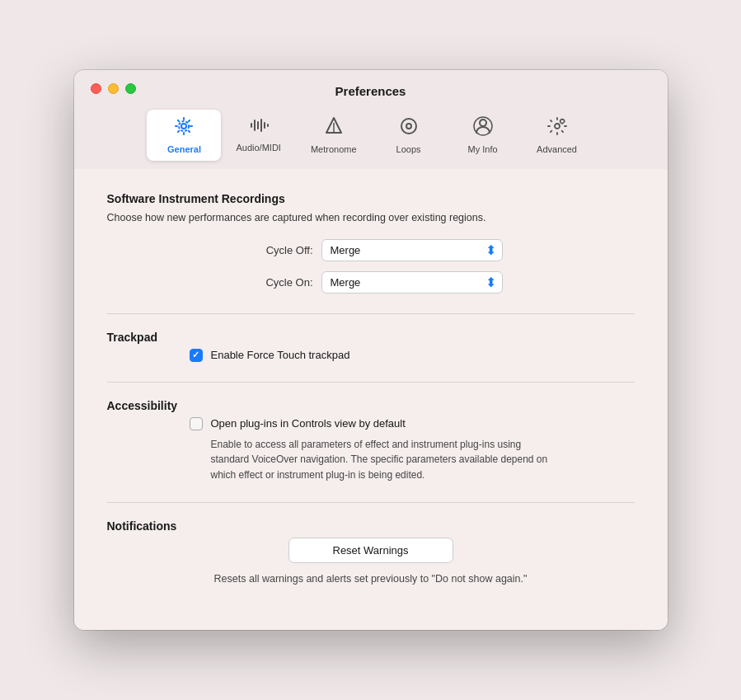 This screenshot has width=741, height=700. What do you see at coordinates (371, 218) in the screenshot?
I see `software-instrument-desc: Choose how new performances are captured…` at bounding box center [371, 218].